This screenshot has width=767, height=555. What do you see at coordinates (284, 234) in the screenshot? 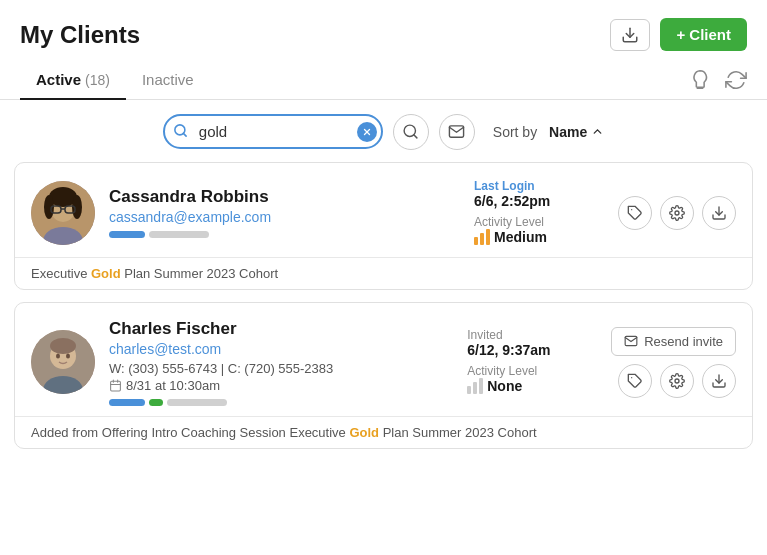
I see `progress-row` at bounding box center [284, 234].